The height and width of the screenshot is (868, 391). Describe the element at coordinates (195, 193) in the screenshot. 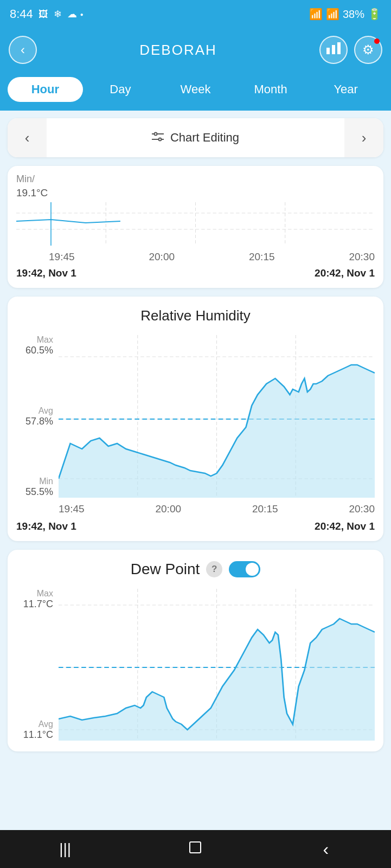

I see `temp-value: 19.1°C` at that location.